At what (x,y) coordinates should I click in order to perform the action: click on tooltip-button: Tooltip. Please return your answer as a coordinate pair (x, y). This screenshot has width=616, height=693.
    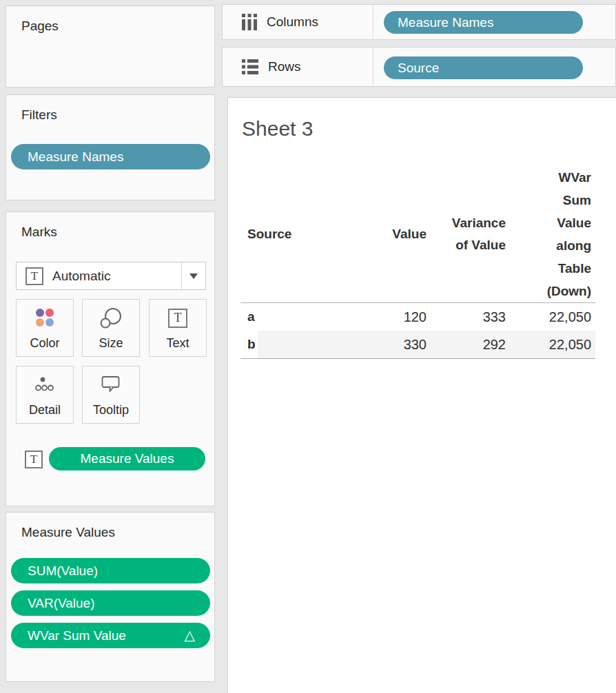
    Looking at the image, I should click on (111, 395).